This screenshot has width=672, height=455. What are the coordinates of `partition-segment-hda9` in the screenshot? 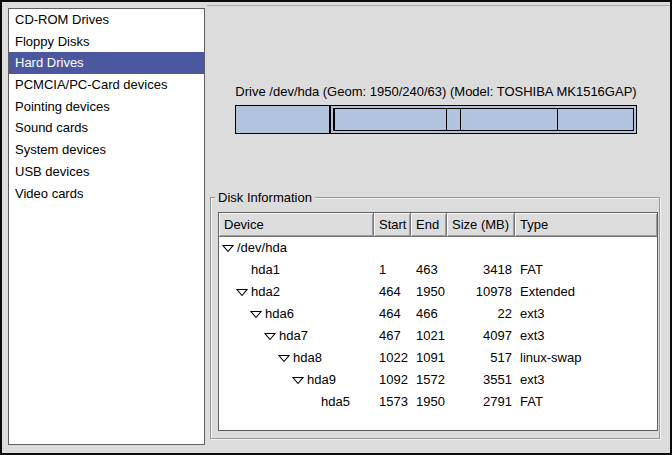 It's located at (510, 120).